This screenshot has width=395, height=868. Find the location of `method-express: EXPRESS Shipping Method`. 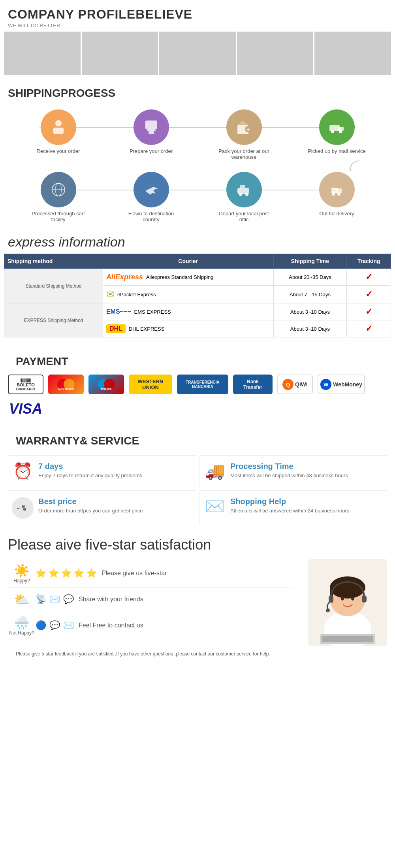

method-express: EXPRESS Shipping Method is located at coordinates (54, 320).